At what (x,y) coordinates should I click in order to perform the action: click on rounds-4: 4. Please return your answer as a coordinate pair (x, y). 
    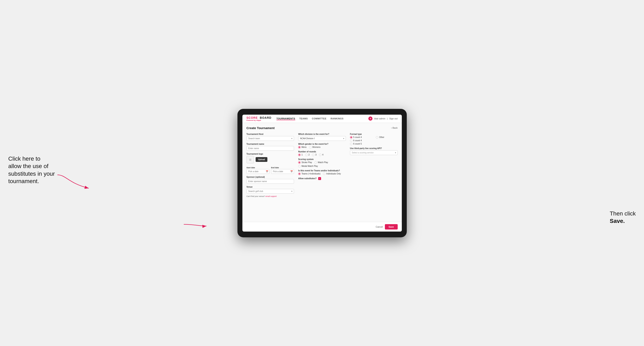
    Looking at the image, I should click on (321, 155).